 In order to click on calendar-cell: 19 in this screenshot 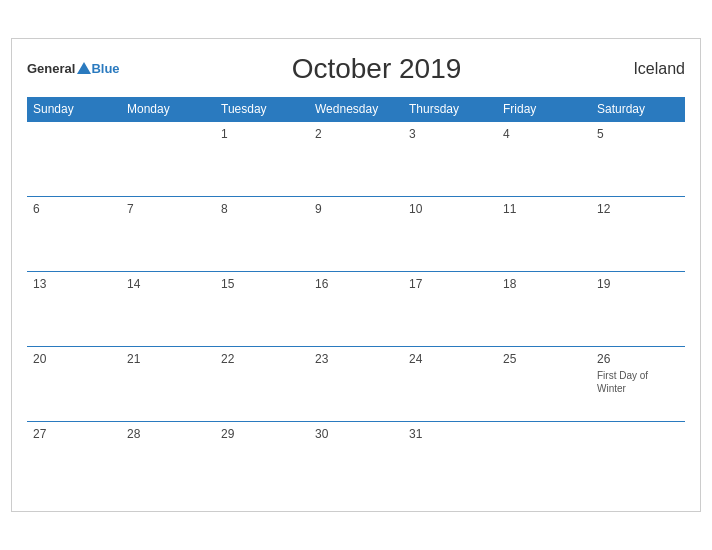, I will do `click(638, 308)`.